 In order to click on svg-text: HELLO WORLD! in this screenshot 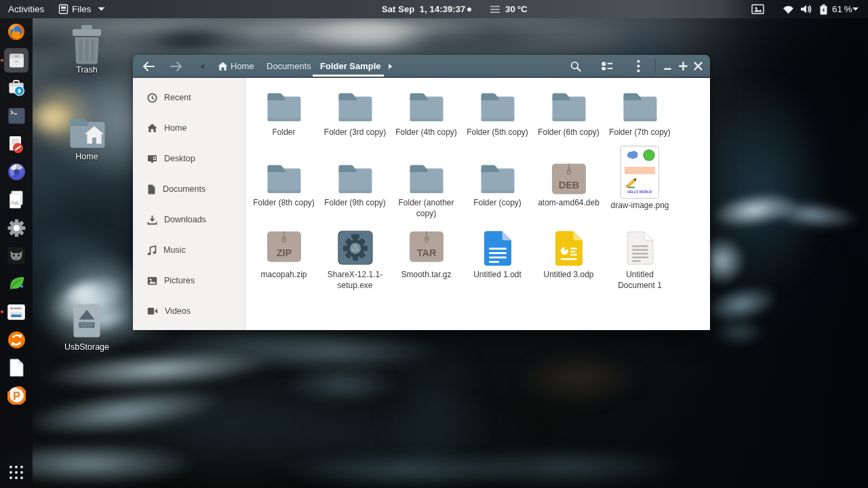, I will do `click(640, 192)`.